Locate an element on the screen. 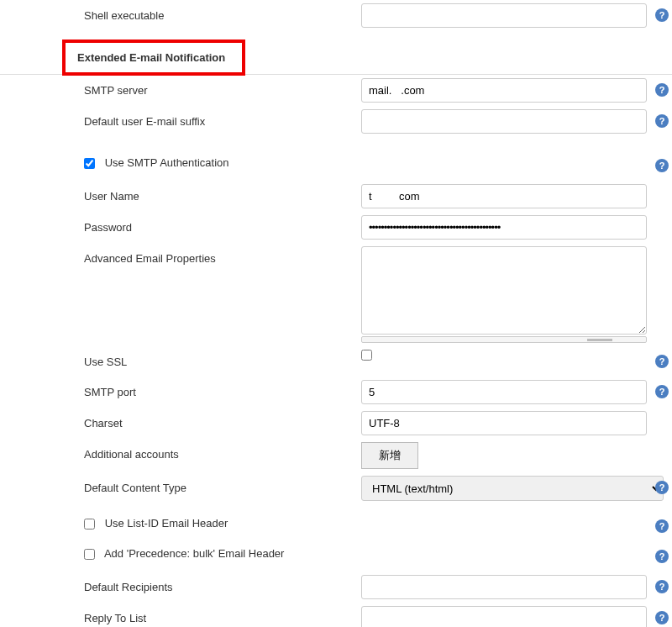 Image resolution: width=672 pixels, height=627 pixels. charset-input is located at coordinates (504, 424).